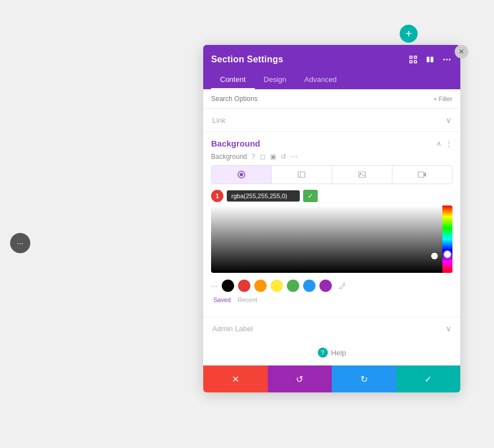 This screenshot has height=448, width=494. What do you see at coordinates (430, 60) in the screenshot?
I see `columns-icon` at bounding box center [430, 60].